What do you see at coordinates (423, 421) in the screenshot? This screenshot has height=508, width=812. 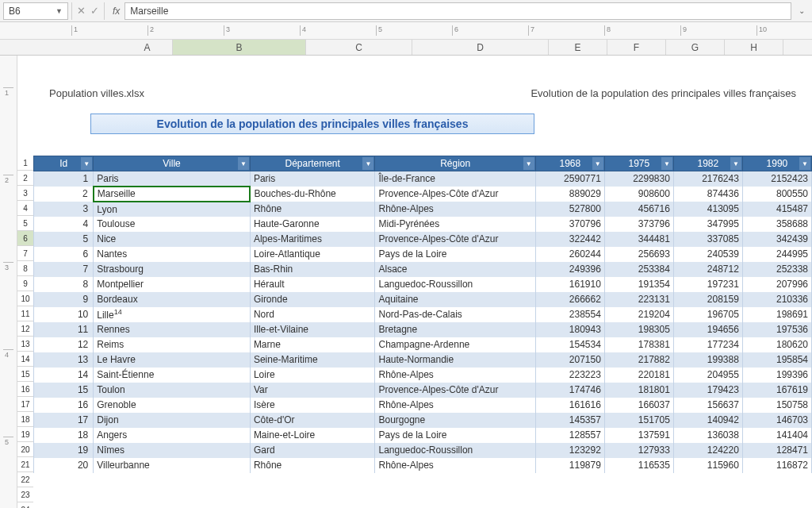 I see `table-row: 17DijonCôte-d'OrBourgogne145357151705140…` at bounding box center [423, 421].